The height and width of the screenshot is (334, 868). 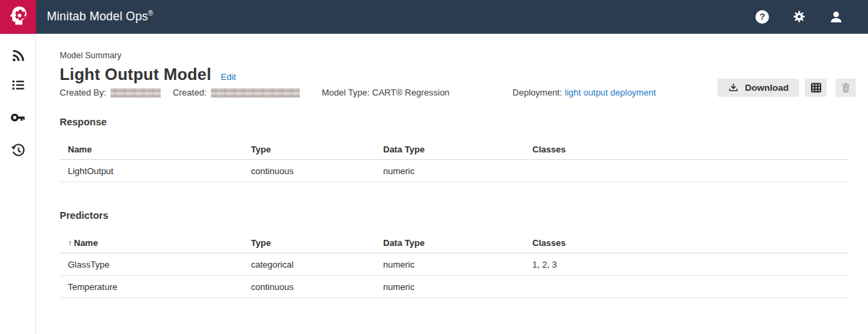 What do you see at coordinates (159, 171) in the screenshot?
I see `cell-name: LightOutput` at bounding box center [159, 171].